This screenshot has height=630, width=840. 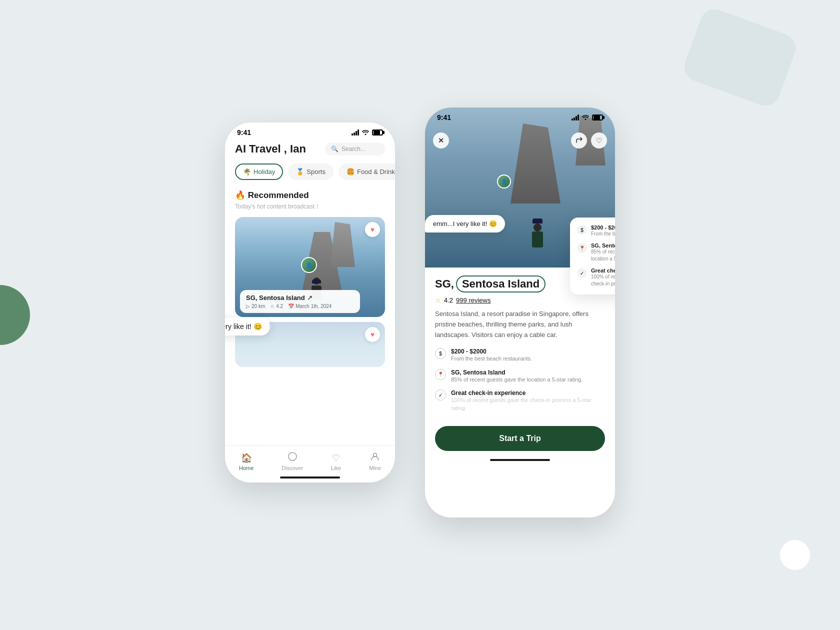 What do you see at coordinates (375, 458) in the screenshot?
I see `mine-icon` at bounding box center [375, 458].